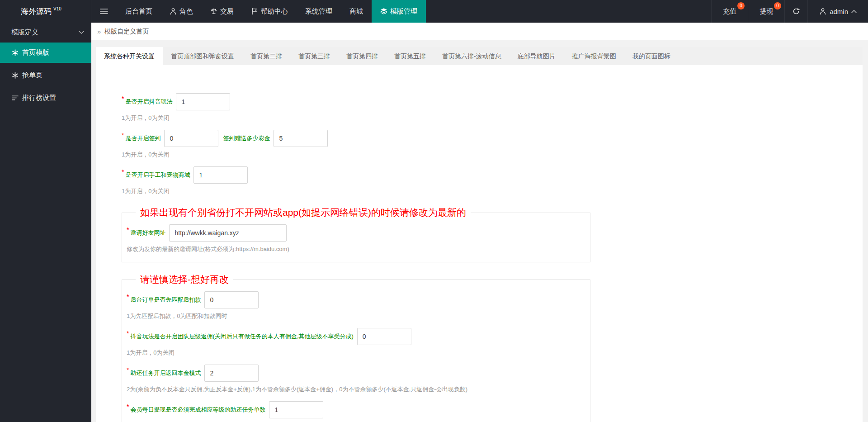 This screenshot has height=422, width=868. Describe the element at coordinates (356, 412) in the screenshot. I see `form-field-withdraw-task-requirement: * 会员每日提现是否必须完成相应等级的助还任务单数 1为开启，0为关闭(只要完成…` at that location.